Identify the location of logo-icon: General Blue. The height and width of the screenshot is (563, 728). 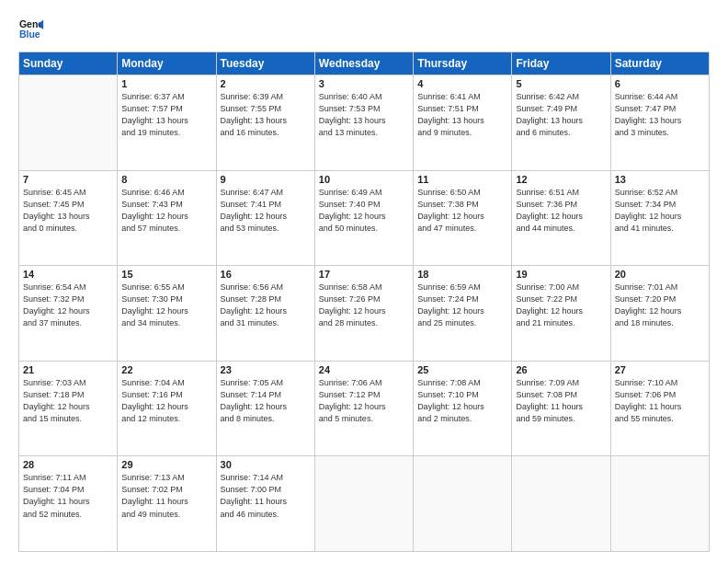
(31, 29).